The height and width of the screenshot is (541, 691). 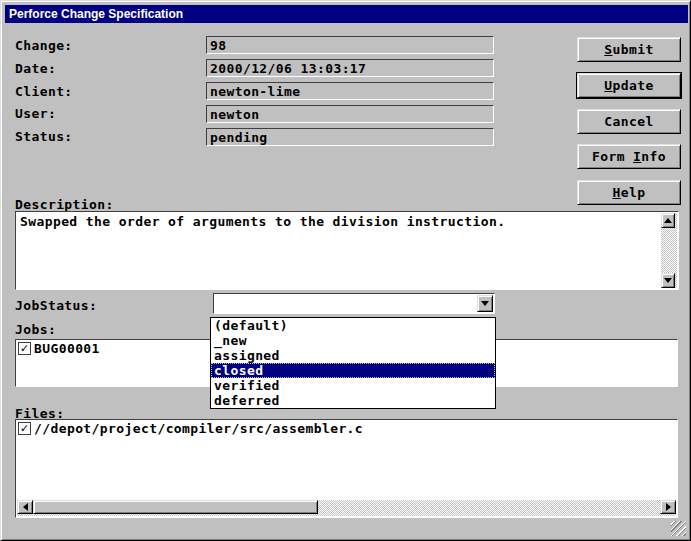 I want to click on status-label: Status:, so click(x=44, y=136).